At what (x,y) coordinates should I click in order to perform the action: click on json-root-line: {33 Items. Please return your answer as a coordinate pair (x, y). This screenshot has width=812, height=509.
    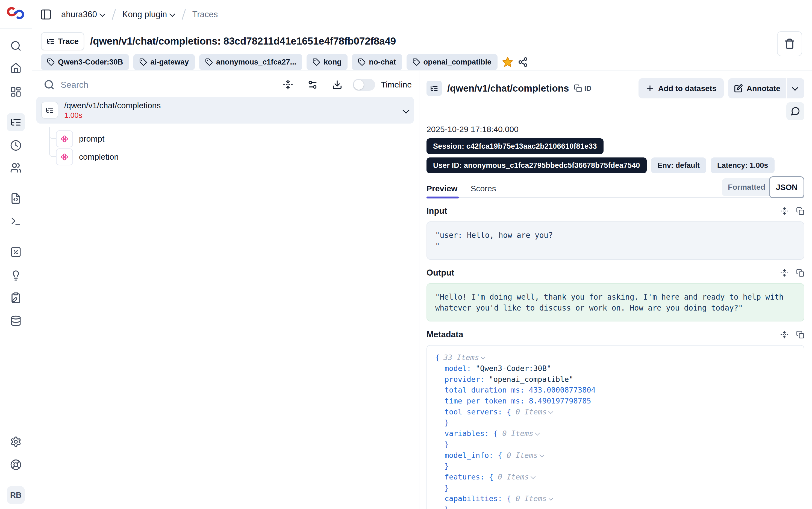
    Looking at the image, I should click on (616, 358).